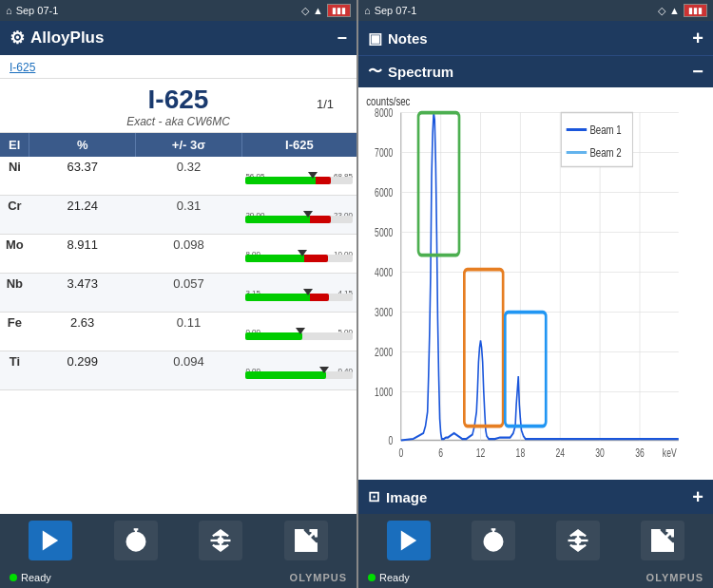 Image resolution: width=713 pixels, height=588 pixels. Describe the element at coordinates (83, 293) in the screenshot. I see `pct-nb: 3.473` at that location.